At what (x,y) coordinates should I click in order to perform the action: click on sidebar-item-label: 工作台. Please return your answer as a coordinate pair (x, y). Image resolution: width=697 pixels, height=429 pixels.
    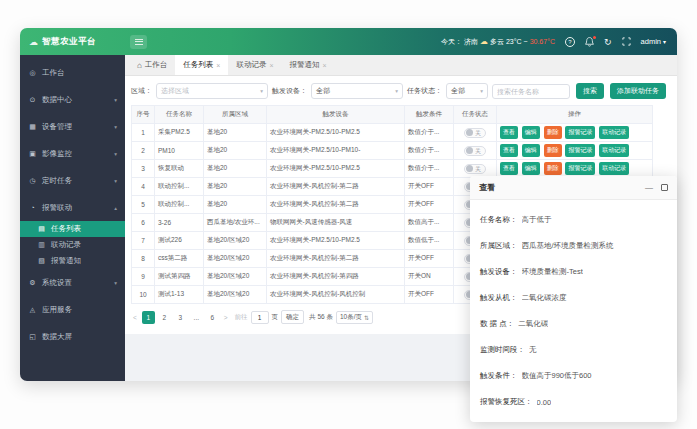
    Looking at the image, I should click on (54, 73).